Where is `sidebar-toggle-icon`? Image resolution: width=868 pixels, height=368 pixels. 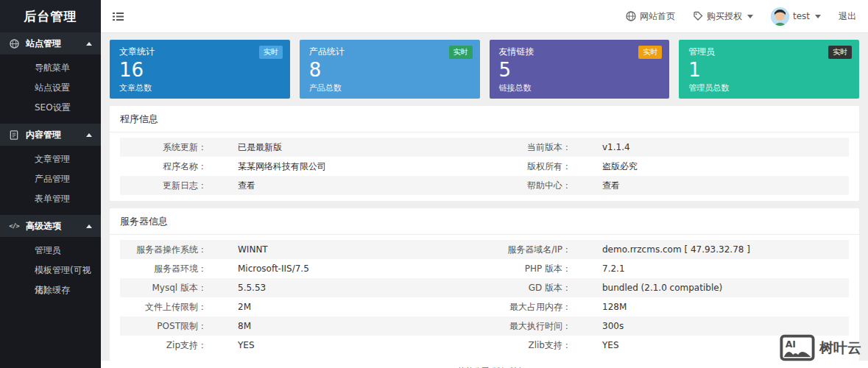
sidebar-toggle-icon is located at coordinates (118, 16).